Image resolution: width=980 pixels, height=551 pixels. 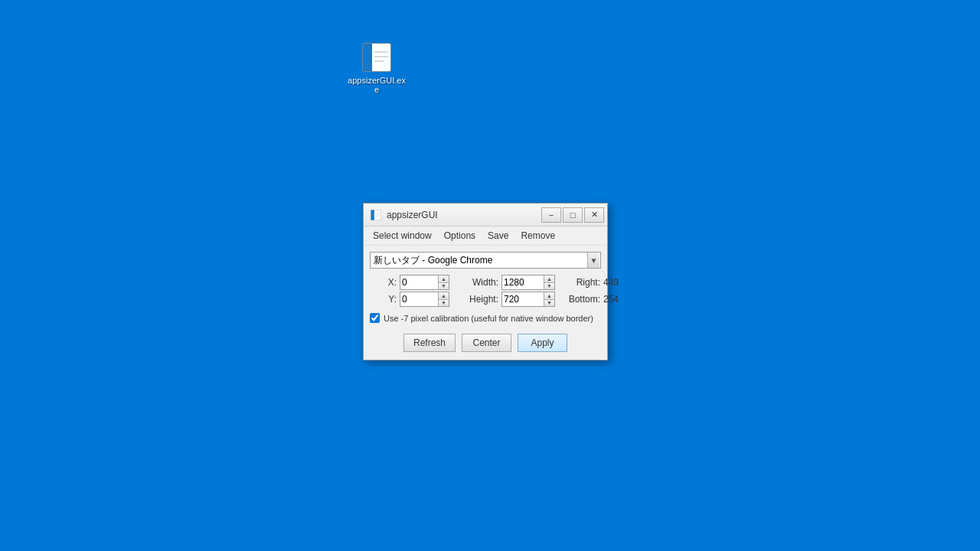 I want to click on window-dropdown: 新しいタブ - Google Chrome, so click(x=485, y=260).